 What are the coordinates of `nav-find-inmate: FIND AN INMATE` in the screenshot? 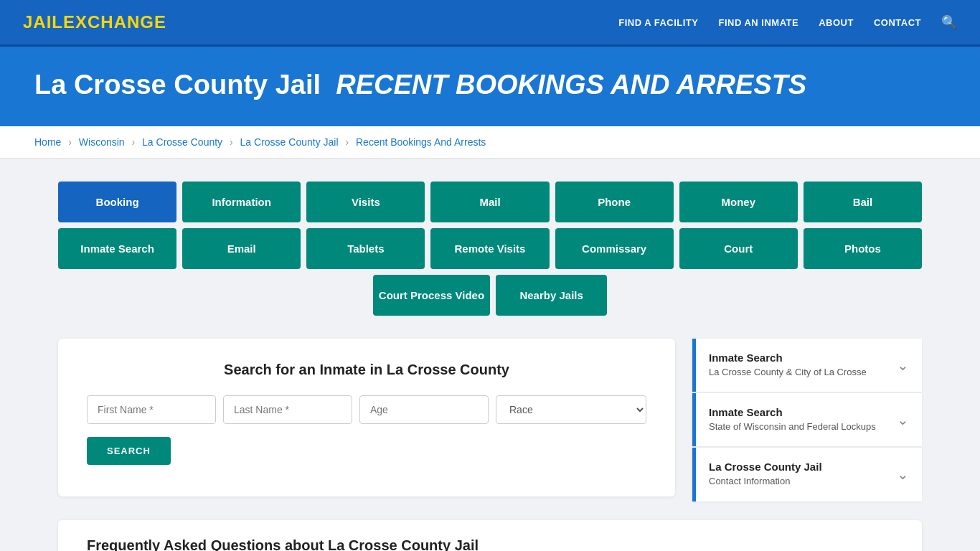 It's located at (758, 23).